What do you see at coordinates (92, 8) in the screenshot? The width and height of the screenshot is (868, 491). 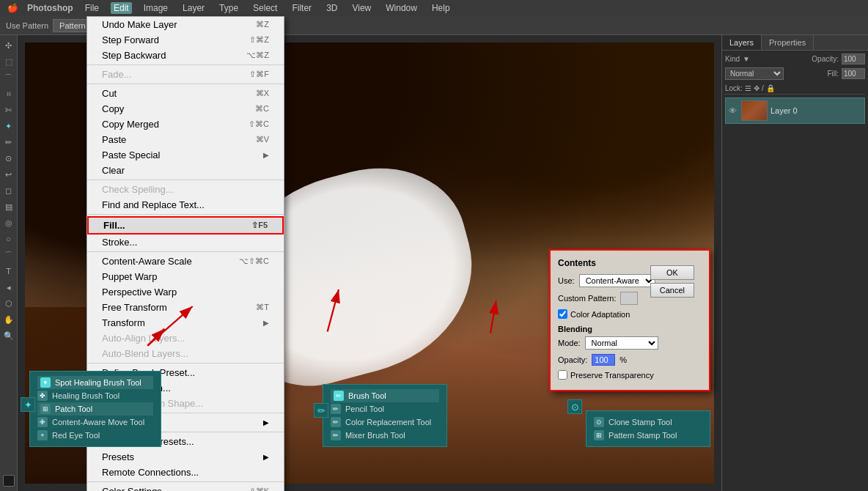 I see `menu-file: File` at bounding box center [92, 8].